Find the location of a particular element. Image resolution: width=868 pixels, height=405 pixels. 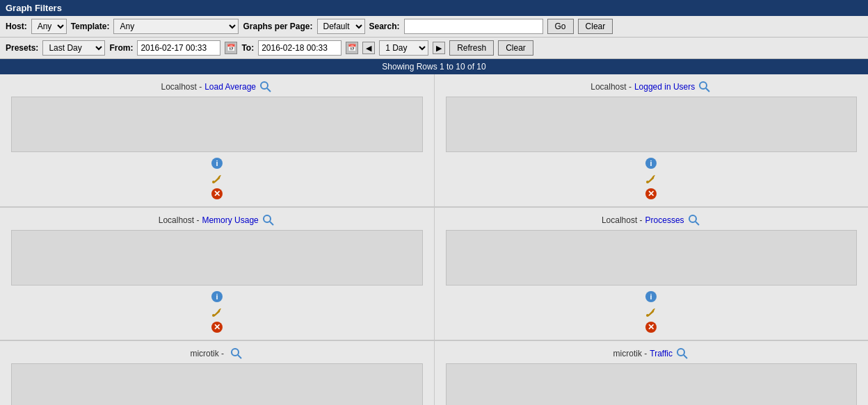

info-icon-2-2: i is located at coordinates (651, 297).